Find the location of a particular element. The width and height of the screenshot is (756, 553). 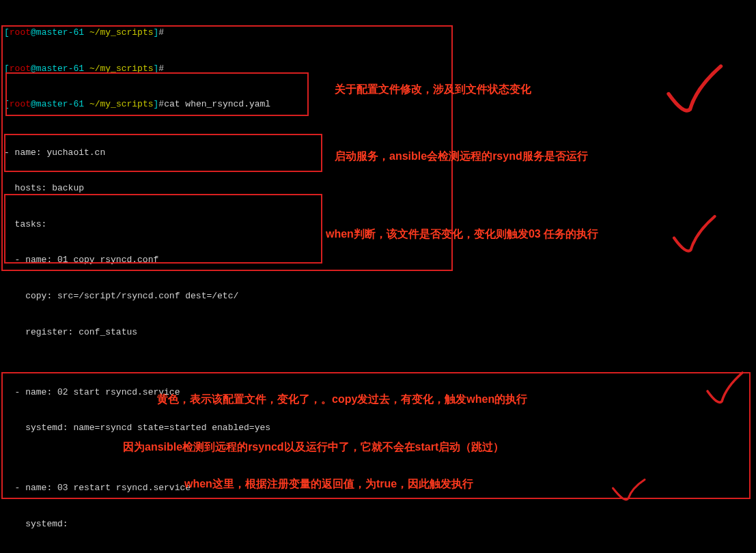

yaml-line: tasks: is located at coordinates (378, 225).